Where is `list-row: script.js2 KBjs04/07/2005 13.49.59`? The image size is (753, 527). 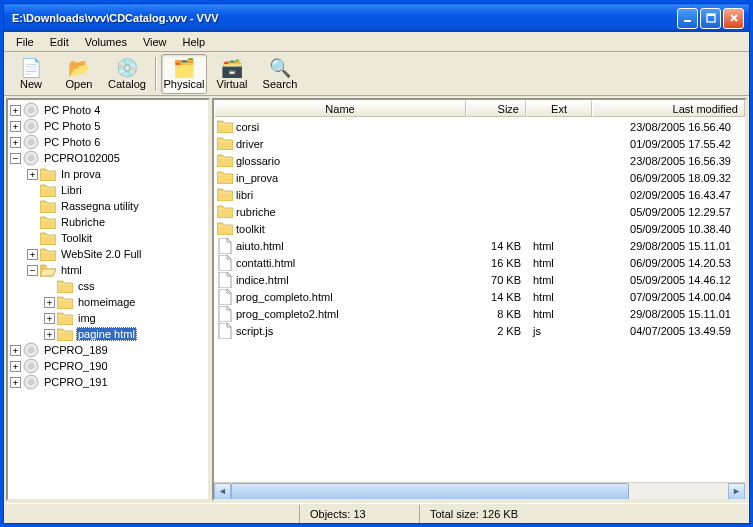 list-row: script.js2 KBjs04/07/2005 13.49.59 is located at coordinates (480, 330).